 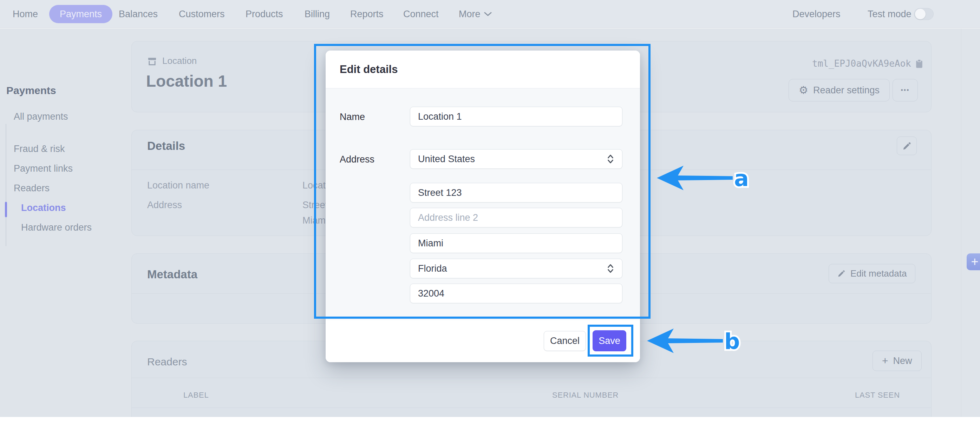 What do you see at coordinates (516, 217) in the screenshot?
I see `address-line2-input` at bounding box center [516, 217].